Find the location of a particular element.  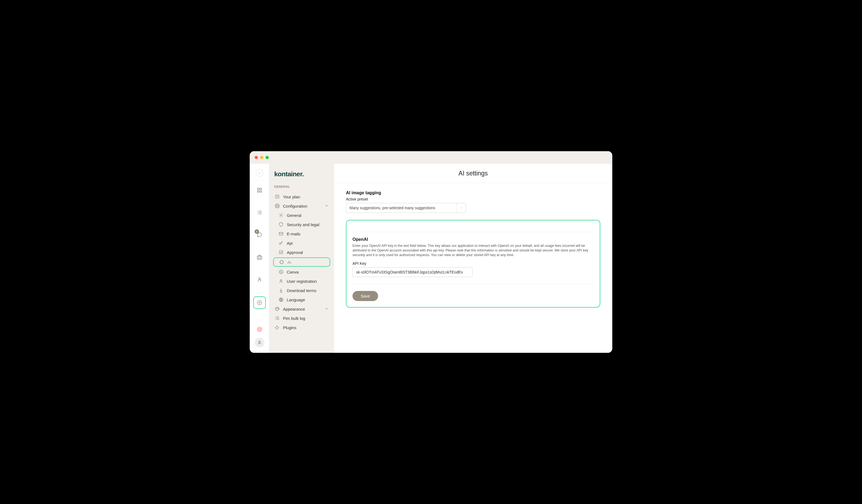

sidebar-item-label: User registration is located at coordinates (302, 281).